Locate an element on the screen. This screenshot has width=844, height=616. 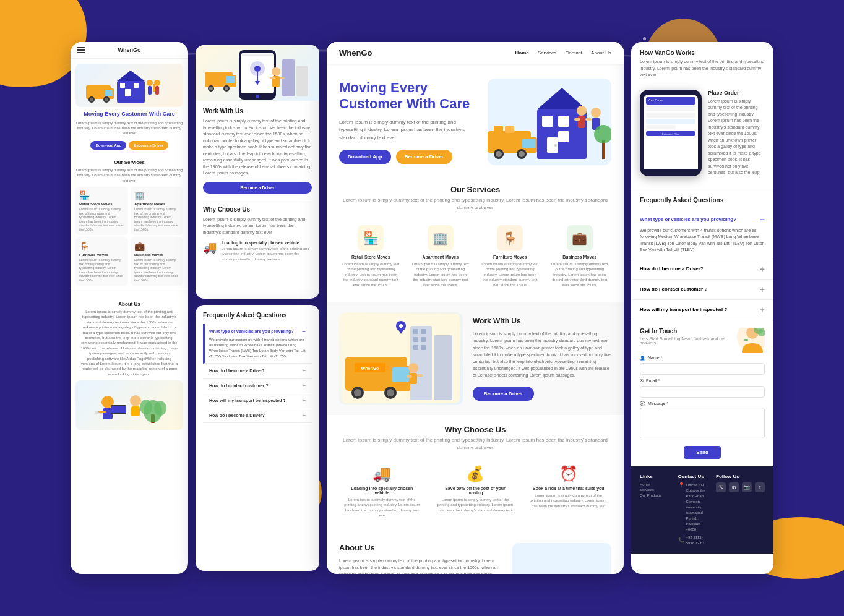
rfaq-q2: How do I become a Driver? + is located at coordinates (702, 269).